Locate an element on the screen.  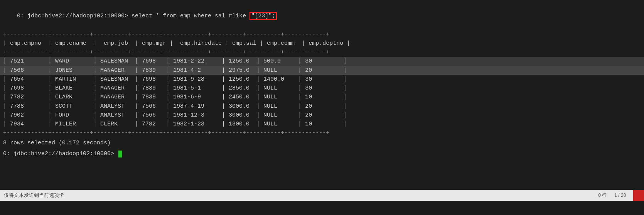
table-row: | 7902 | FORD | ANALYST | 7566 | 1981-12… is located at coordinates (322, 115).